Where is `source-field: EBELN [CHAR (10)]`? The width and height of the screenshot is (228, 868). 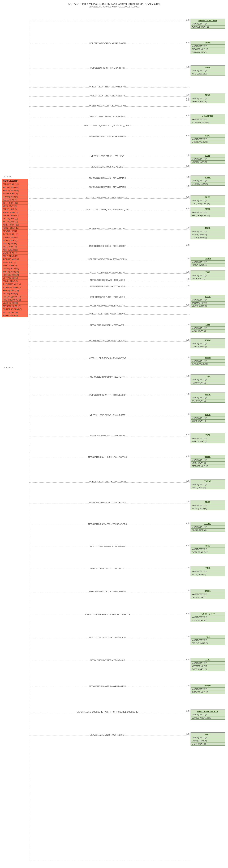
source-field: EBELN [CHAR (10)] is located at coordinates (15, 185).